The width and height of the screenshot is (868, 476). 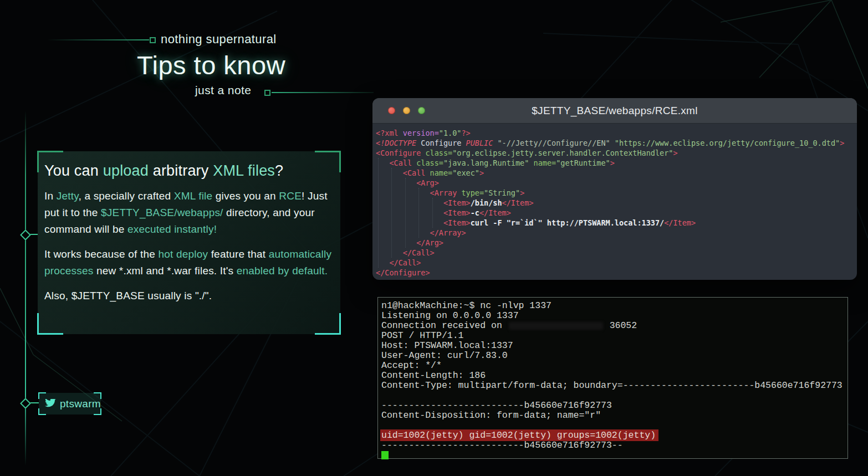 I want to click on terminal-line: Host: PTSWARM.local:1337, so click(x=614, y=346).